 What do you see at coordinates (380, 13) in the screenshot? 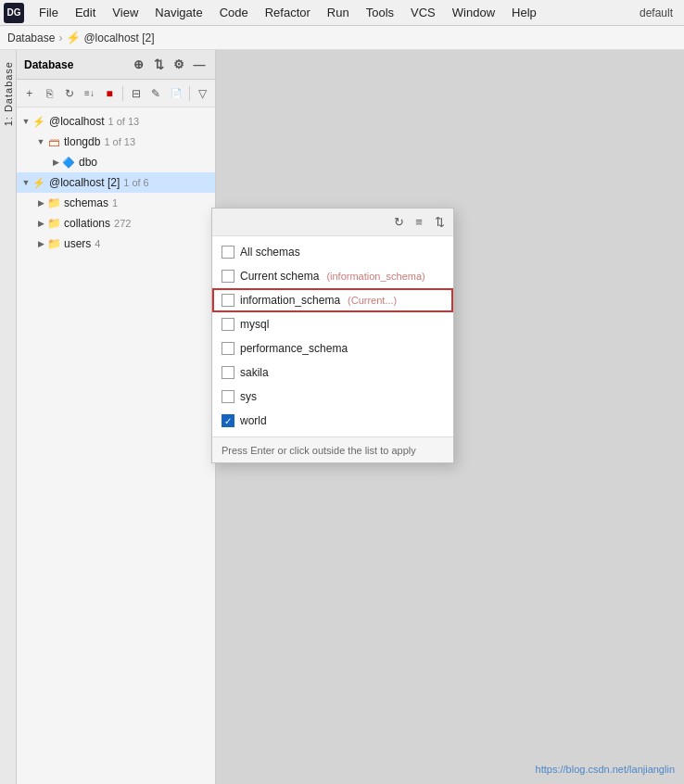
I see `menu-tools: Tools` at bounding box center [380, 13].